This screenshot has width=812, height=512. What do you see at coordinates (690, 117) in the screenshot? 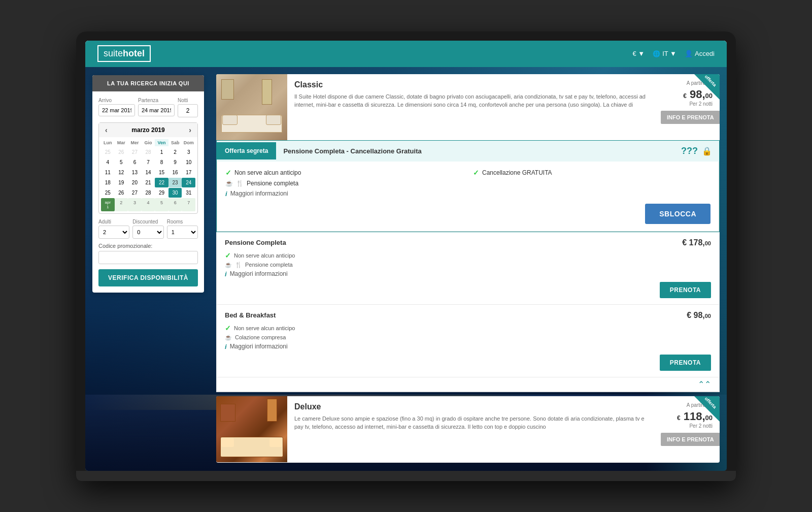
I see `info-prenota-classic-button: INFO E PRENOTA` at bounding box center [690, 117].